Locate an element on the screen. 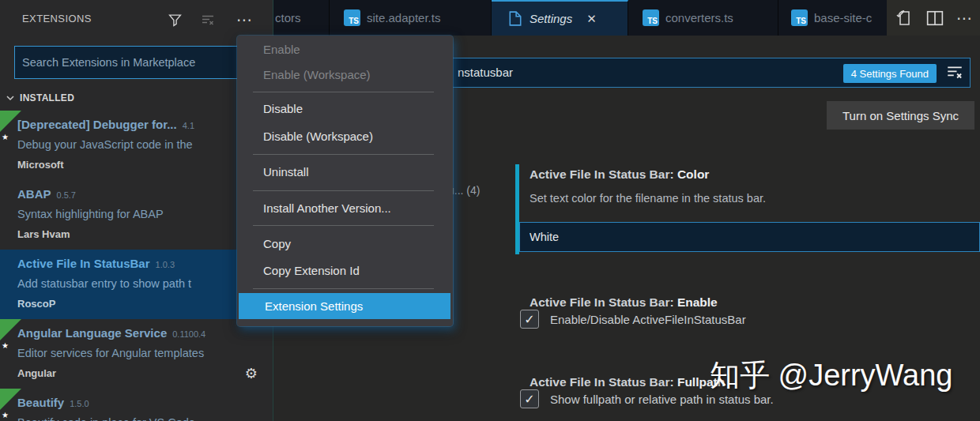 The width and height of the screenshot is (980, 421). installed-section-header: INSTALLED is located at coordinates (137, 98).